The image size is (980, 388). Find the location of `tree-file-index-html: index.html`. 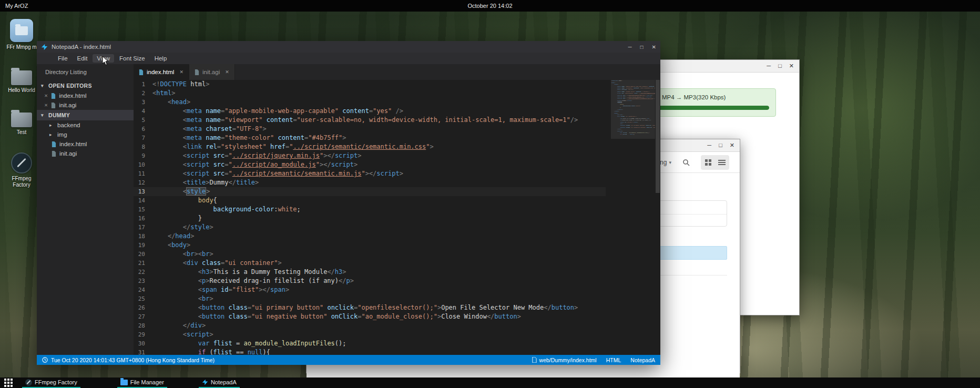

tree-file-index-html: index.html is located at coordinates (85, 144).